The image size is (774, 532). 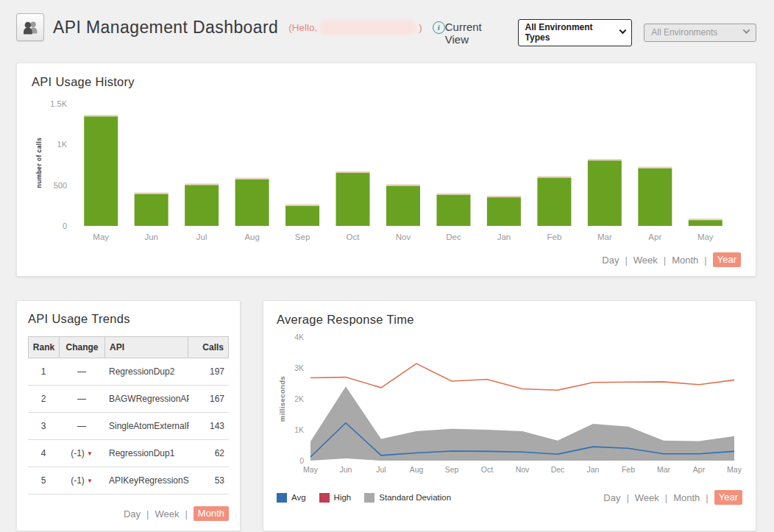 I want to click on usage-trends-title: API Usage Trends, so click(x=128, y=319).